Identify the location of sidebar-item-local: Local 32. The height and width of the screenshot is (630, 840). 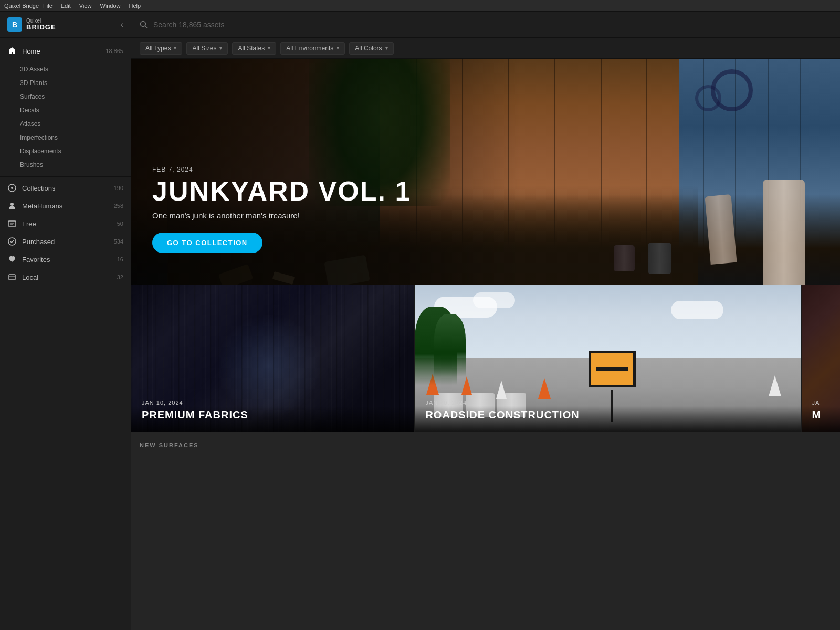
(65, 277).